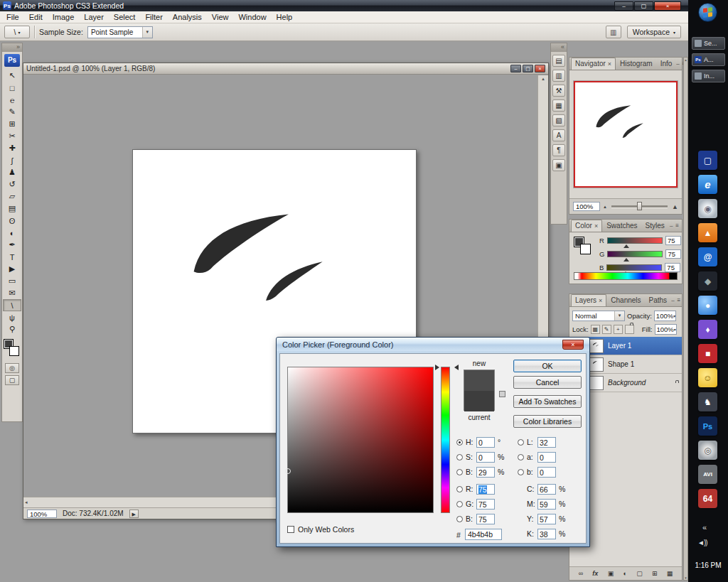 This screenshot has height=582, width=728. Describe the element at coordinates (624, 6) in the screenshot. I see `minimize-button: –` at that location.